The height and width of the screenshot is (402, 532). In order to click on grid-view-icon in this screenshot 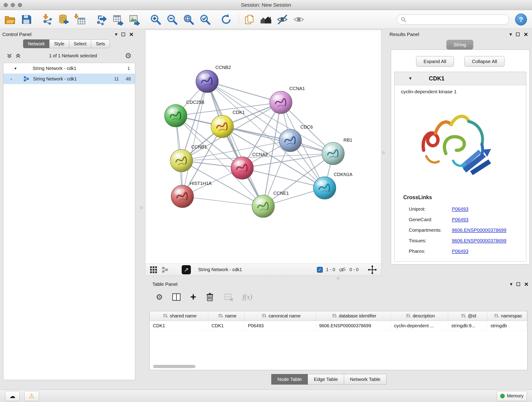, I will do `click(153, 270)`.